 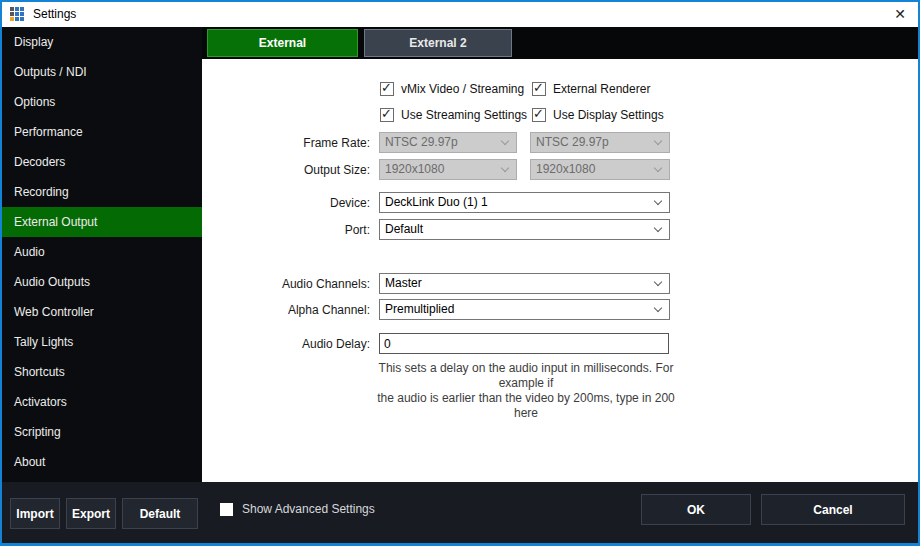 I want to click on cancel-button: Cancel, so click(x=833, y=510).